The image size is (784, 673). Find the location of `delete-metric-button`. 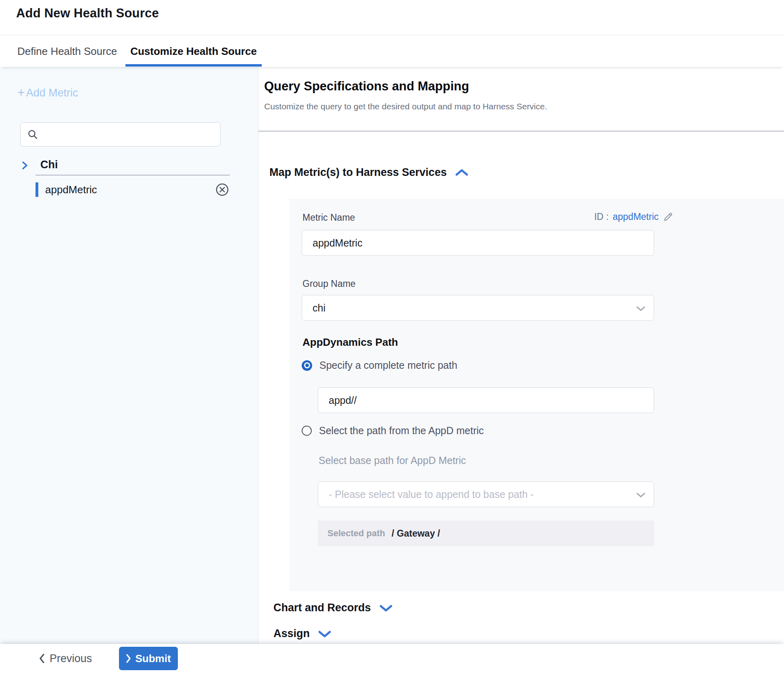

delete-metric-button is located at coordinates (222, 190).